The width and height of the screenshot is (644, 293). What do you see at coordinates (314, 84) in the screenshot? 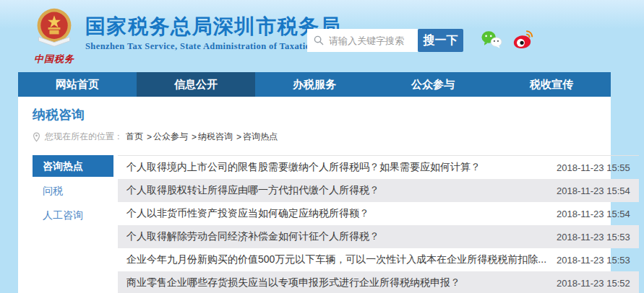
I see `main-nav: 网站首页 信息公开 办税服务 公众参与 税收宣传` at bounding box center [314, 84].